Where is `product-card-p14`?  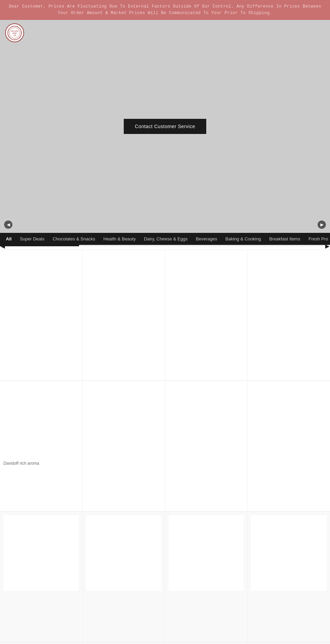
product-card-p14 is located at coordinates (124, 643).